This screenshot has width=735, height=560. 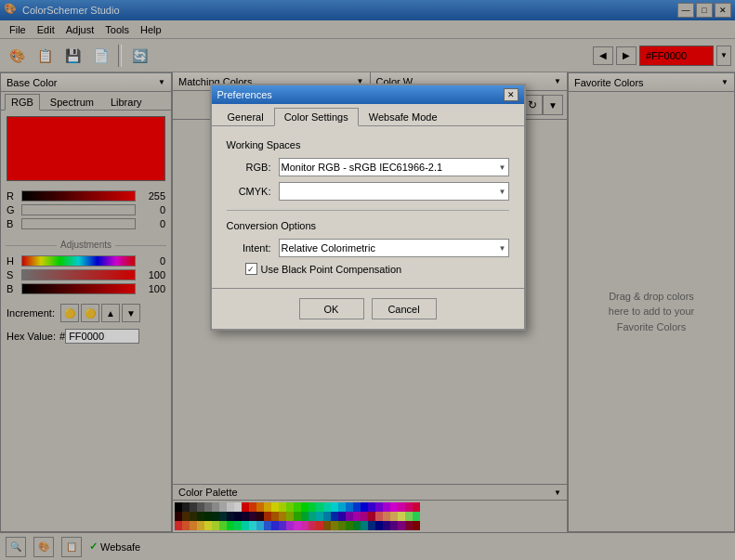 I want to click on rgb-label: RGB:, so click(x=249, y=167).